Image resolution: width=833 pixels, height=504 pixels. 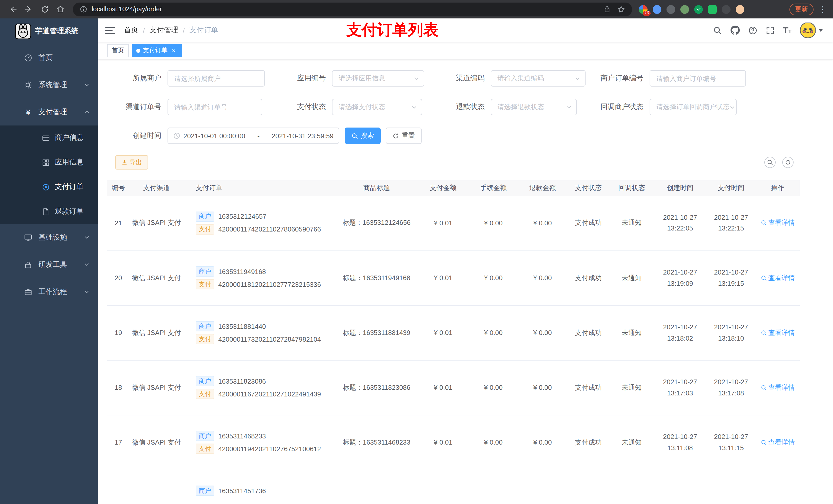 What do you see at coordinates (404, 136) in the screenshot?
I see `reset-button: 重置` at bounding box center [404, 136].